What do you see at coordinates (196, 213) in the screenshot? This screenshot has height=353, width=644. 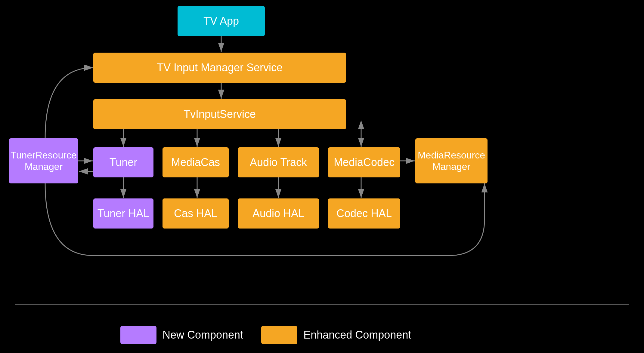 I see `cas-hal-box: Cas HAL` at bounding box center [196, 213].